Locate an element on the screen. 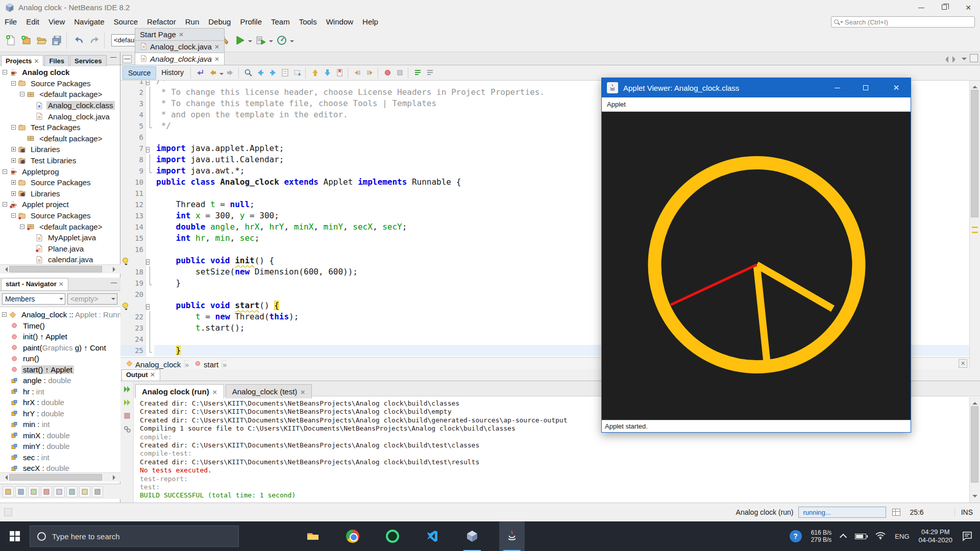 The image size is (980, 551). navigator-item: minY : double is located at coordinates (60, 446).